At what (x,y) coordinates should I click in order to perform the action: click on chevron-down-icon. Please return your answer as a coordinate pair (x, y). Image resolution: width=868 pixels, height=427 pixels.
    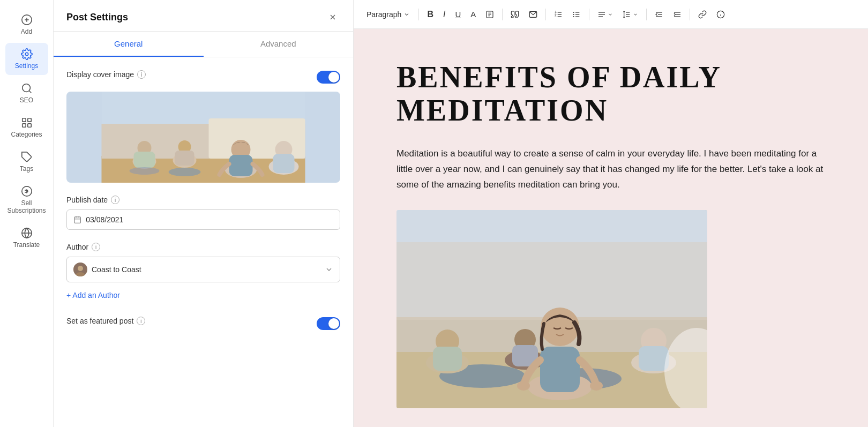
    Looking at the image, I should click on (329, 269).